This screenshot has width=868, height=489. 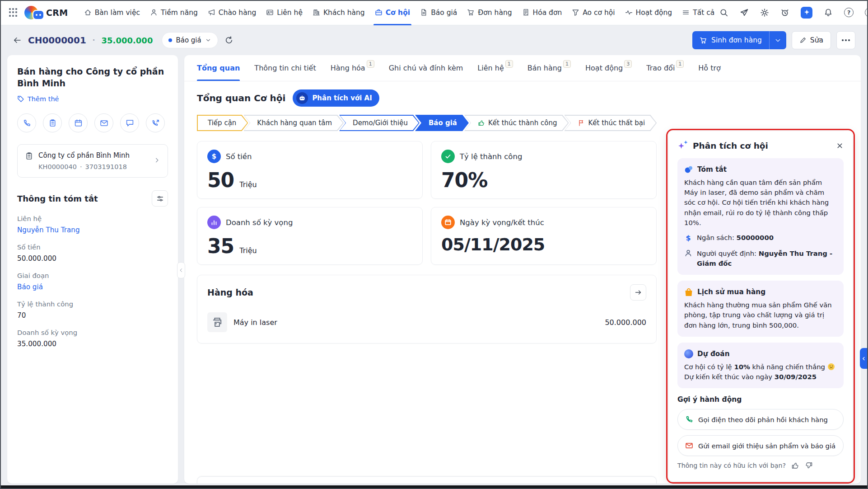 What do you see at coordinates (495, 13) in the screenshot?
I see `nav-label: Đơn hàng` at bounding box center [495, 13].